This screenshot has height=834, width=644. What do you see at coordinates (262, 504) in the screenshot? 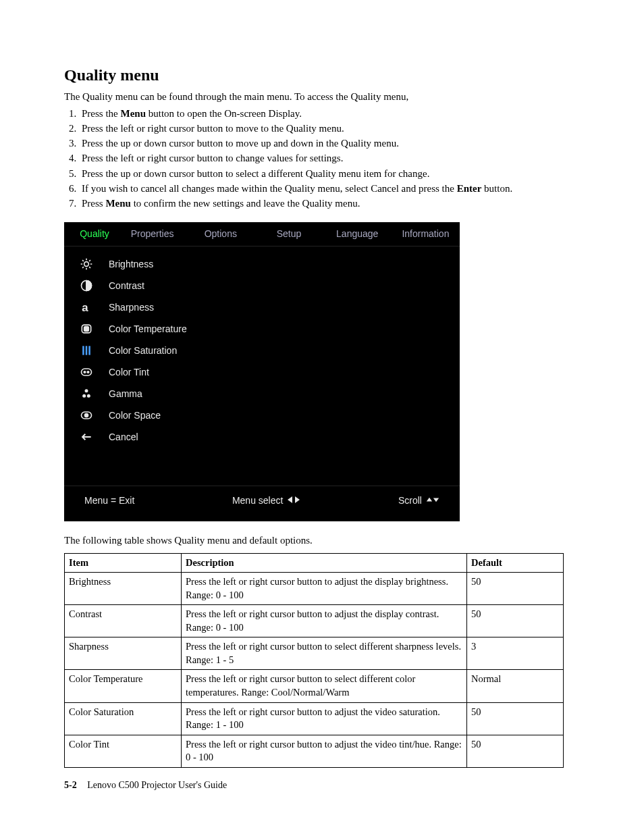
I see `osd-footer: Menu = Exit Menu select Scroll` at bounding box center [262, 504].